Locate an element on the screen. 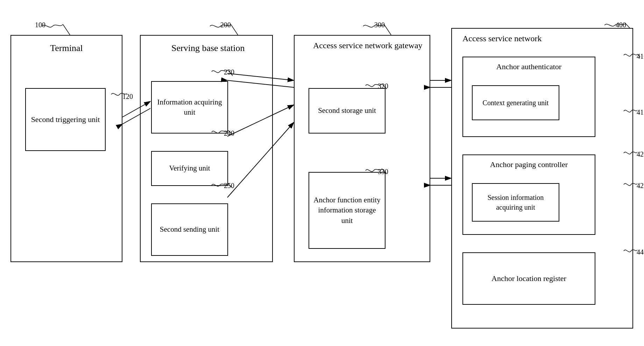  ref-320: 320 is located at coordinates (383, 86).